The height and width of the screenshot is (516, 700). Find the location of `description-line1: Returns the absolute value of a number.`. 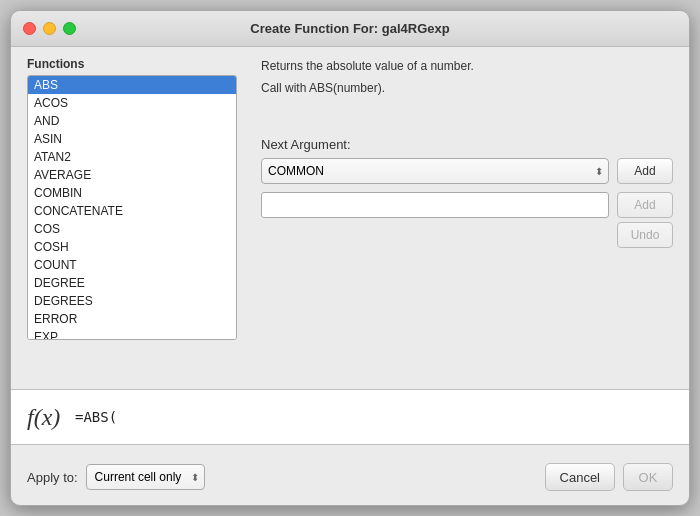

description-line1: Returns the absolute value of a number. is located at coordinates (467, 66).